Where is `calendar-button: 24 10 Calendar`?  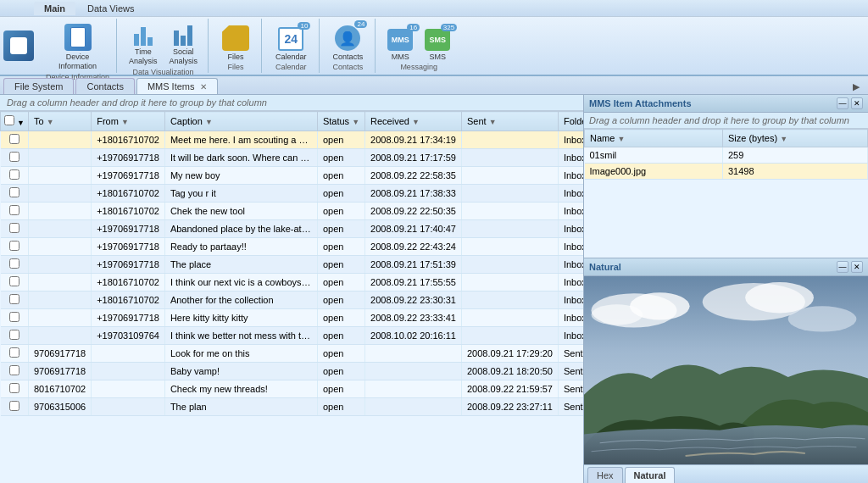 calendar-button: 24 10 Calendar is located at coordinates (292, 44).